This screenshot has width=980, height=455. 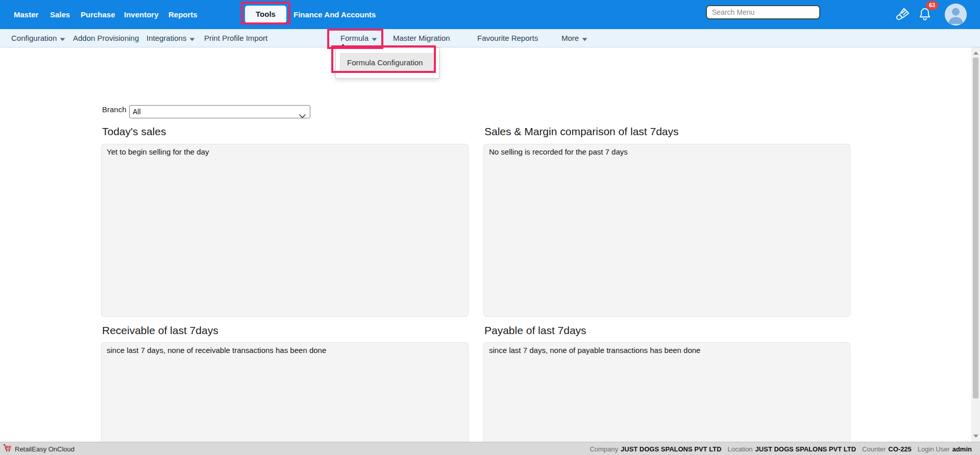 What do you see at coordinates (558, 152) in the screenshot?
I see `panel-message: No selling is recorded for the past 7 da…` at bounding box center [558, 152].